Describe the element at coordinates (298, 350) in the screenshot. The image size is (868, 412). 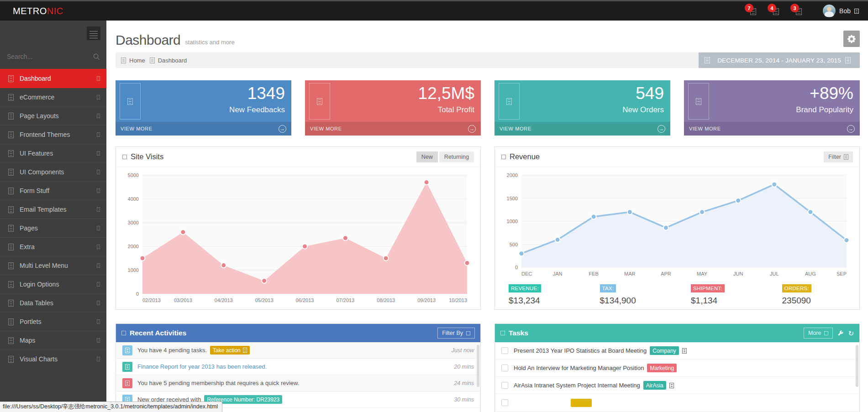
I see `activity-item: You have 4 pending tasks. Take action Ju…` at that location.